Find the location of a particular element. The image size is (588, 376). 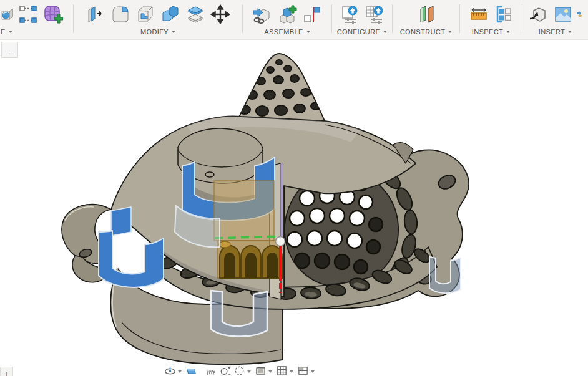

insert-mesh-icon is located at coordinates (581, 14).